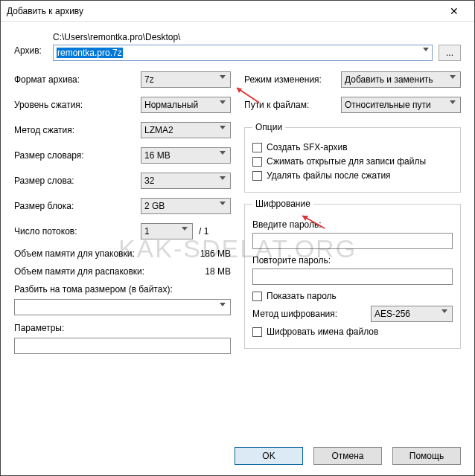 This screenshot has width=475, height=476. I want to click on mem-unpack-label: Объем памяти для распаковки:, so click(79, 271).